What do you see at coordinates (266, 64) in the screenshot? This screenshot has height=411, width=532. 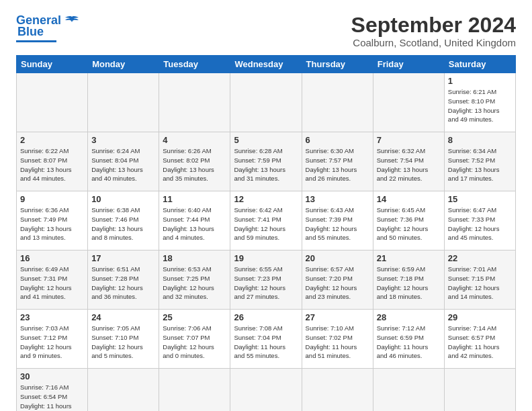 I see `weekday-header-row: Sunday Monday Tuesday Wednesday Thursday…` at bounding box center [266, 64].